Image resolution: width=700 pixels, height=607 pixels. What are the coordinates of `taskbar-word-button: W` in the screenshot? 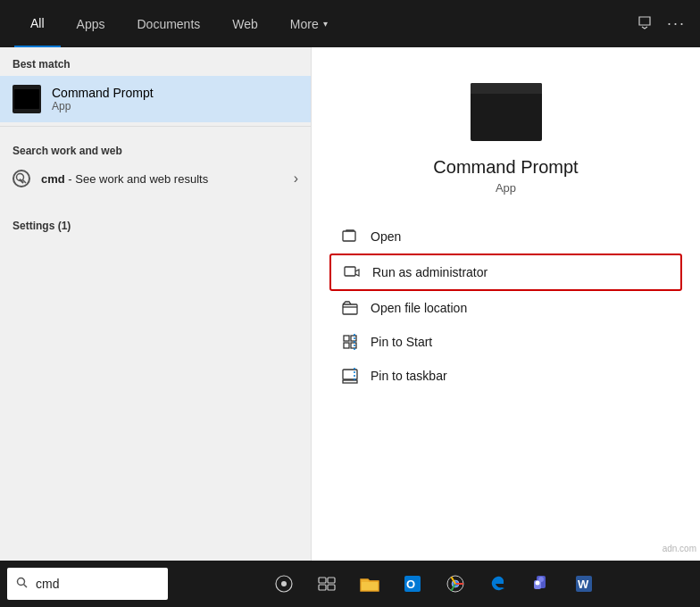 It's located at (584, 584).